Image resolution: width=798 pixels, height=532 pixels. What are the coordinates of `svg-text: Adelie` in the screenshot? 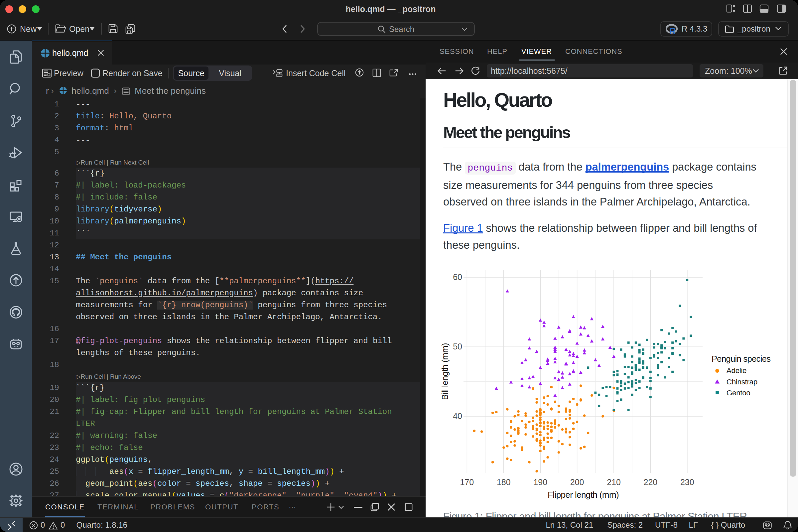 It's located at (736, 370).